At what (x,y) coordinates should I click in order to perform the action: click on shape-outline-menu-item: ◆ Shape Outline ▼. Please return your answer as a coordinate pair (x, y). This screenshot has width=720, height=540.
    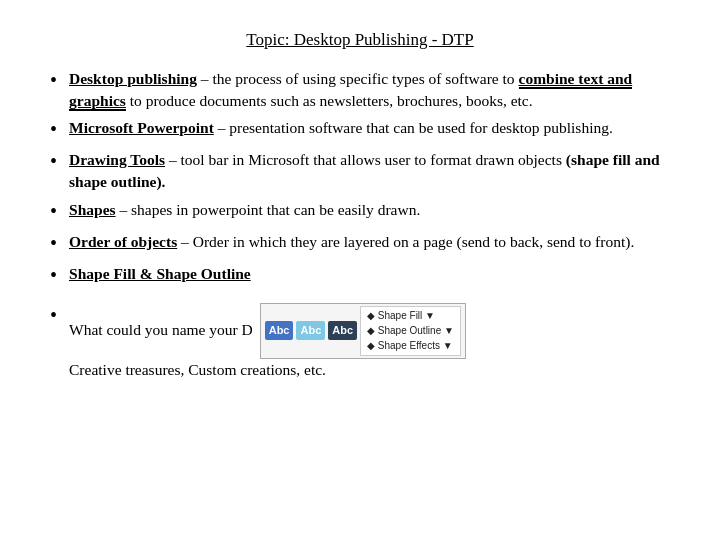
    Looking at the image, I should click on (410, 331).